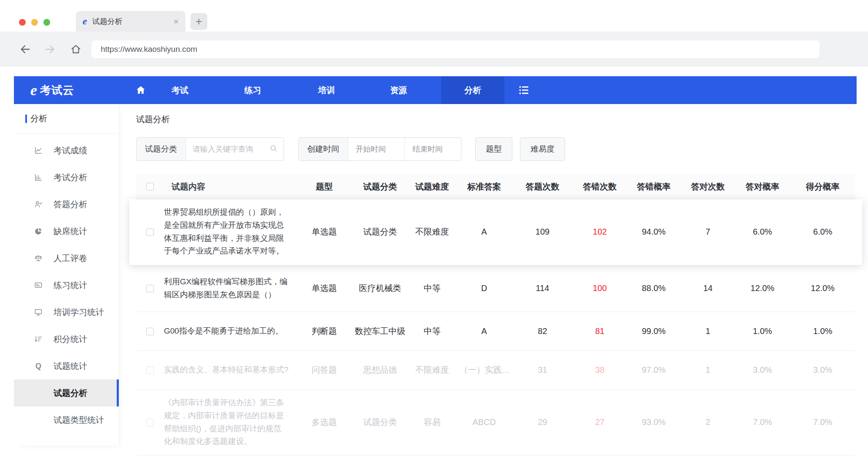  Describe the element at coordinates (67, 366) in the screenshot. I see `sidebar-item-question-stats: Q 试题统计` at that location.